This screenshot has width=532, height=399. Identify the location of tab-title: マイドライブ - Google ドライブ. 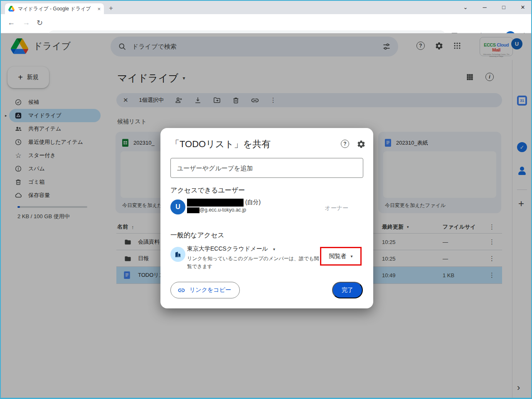
(56, 9).